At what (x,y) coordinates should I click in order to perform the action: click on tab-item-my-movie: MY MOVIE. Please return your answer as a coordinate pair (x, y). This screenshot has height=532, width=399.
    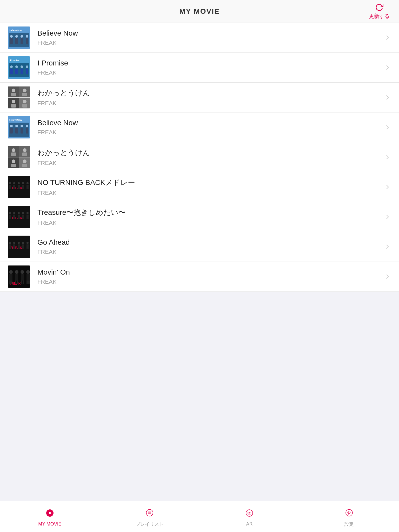
    Looking at the image, I should click on (50, 516).